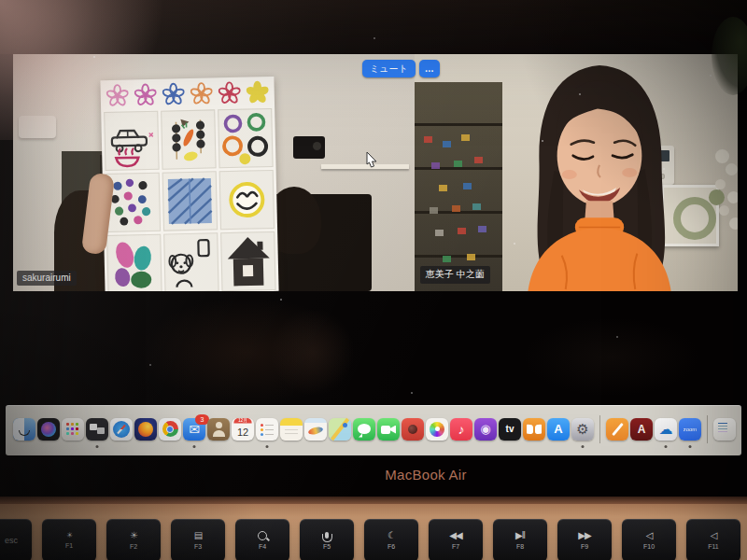 Image resolution: width=747 pixels, height=560 pixels. What do you see at coordinates (666, 429) in the screenshot?
I see `onedrive-dock-icon` at bounding box center [666, 429].